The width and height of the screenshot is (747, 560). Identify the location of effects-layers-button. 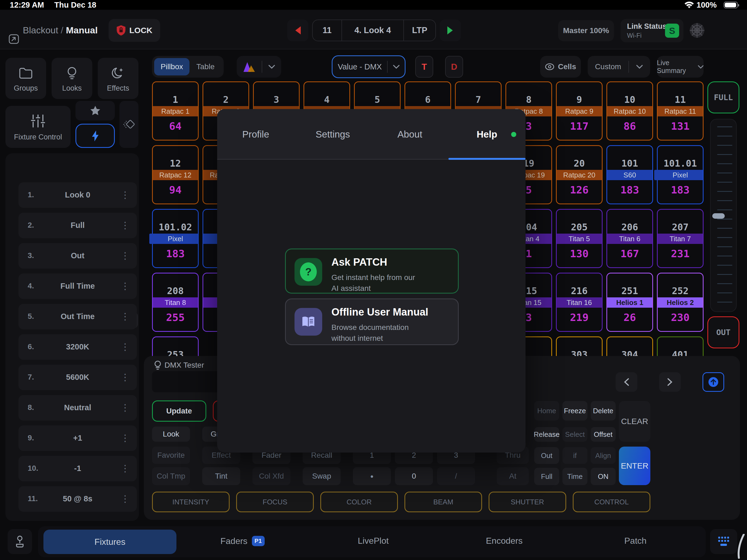
(129, 124).